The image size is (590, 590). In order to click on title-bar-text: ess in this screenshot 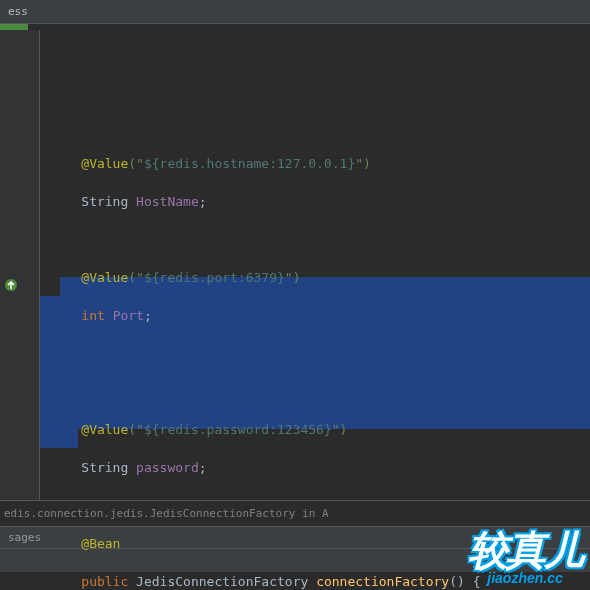, I will do `click(18, 12)`.